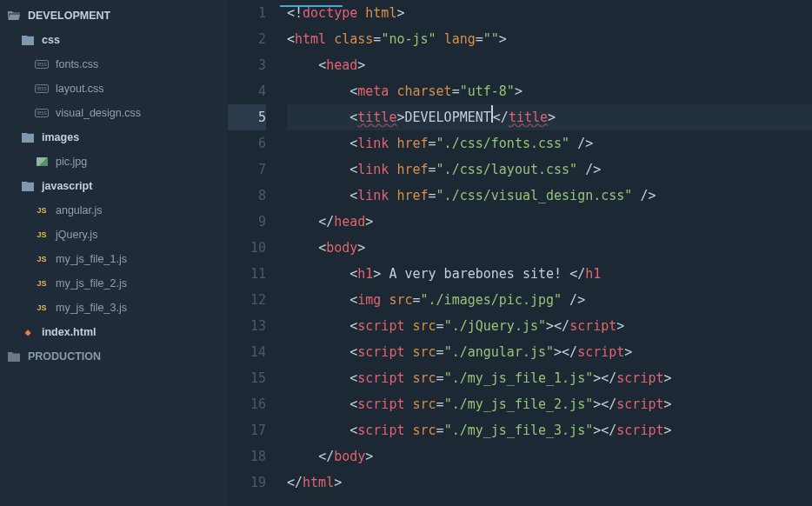 The image size is (812, 506). What do you see at coordinates (71, 162) in the screenshot?
I see `tree-file-label: pic.jpg` at bounding box center [71, 162].